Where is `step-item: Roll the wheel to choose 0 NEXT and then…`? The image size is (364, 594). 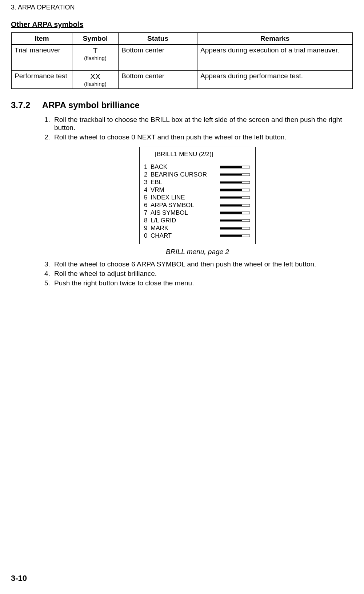 step-item: Roll the wheel to choose 0 NEXT and then… is located at coordinates (203, 137).